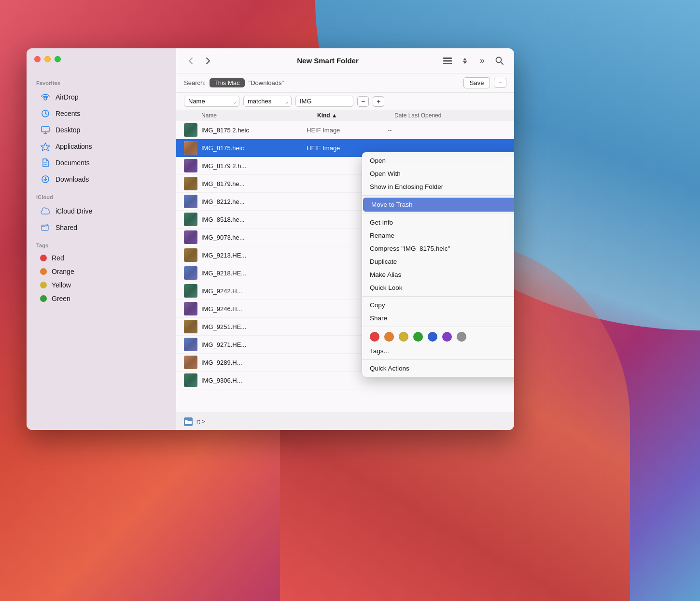 This screenshot has width=700, height=601. What do you see at coordinates (474, 61) in the screenshot?
I see `toolbar-actions: »` at bounding box center [474, 61].